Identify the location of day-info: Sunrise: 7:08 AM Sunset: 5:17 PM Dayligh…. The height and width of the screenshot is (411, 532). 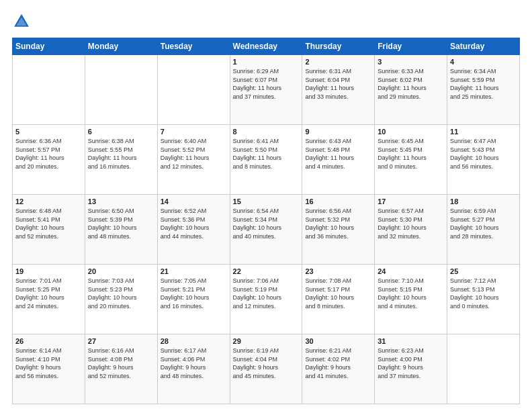
(339, 293).